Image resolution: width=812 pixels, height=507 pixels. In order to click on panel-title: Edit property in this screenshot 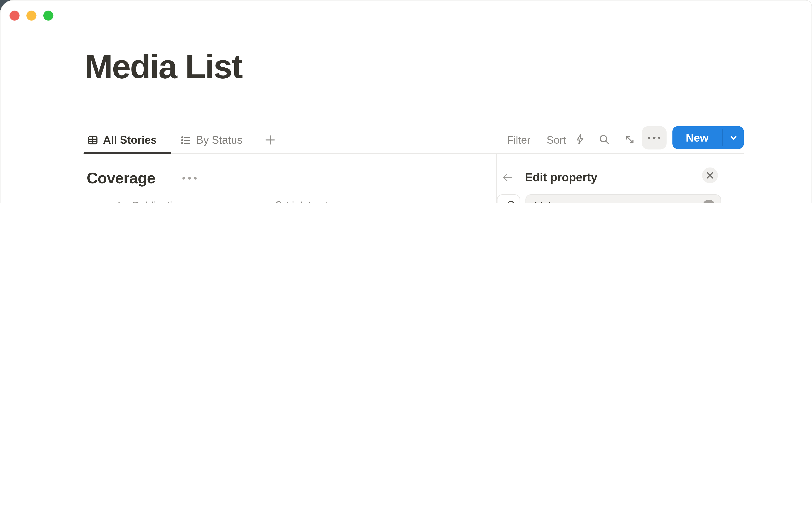, I will do `click(561, 178)`.